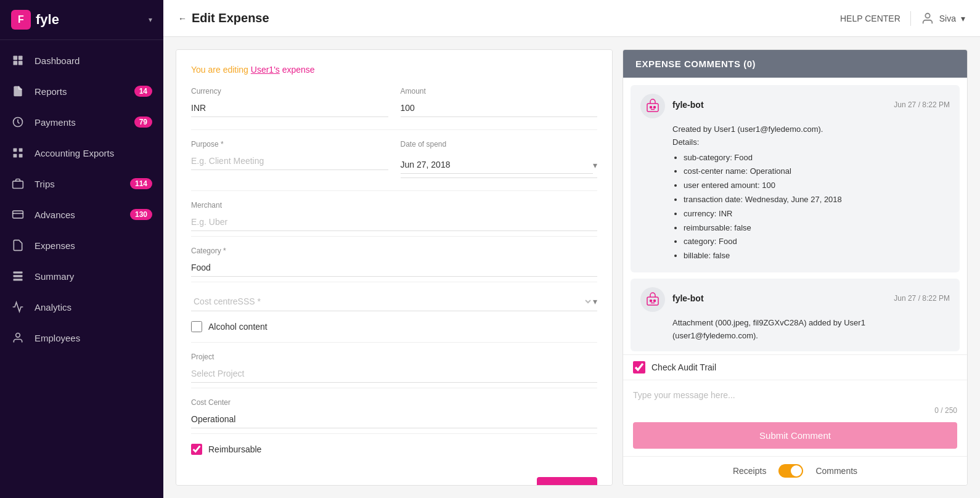 The height and width of the screenshot is (498, 980). What do you see at coordinates (197, 449) in the screenshot?
I see `reimbursable-checkbox` at bounding box center [197, 449].